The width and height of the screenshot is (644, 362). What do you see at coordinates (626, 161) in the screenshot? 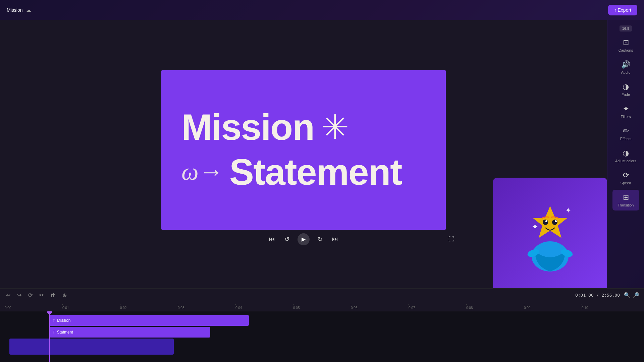
I see `adjust-colors-label: Adjust colors` at bounding box center [626, 161].